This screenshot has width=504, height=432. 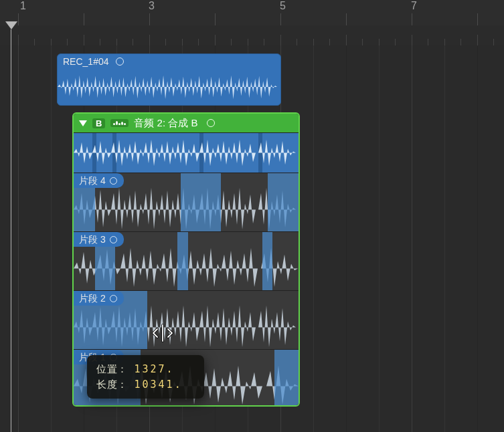 I want to click on tooltip-position-label: 位置：, so click(x=112, y=369).